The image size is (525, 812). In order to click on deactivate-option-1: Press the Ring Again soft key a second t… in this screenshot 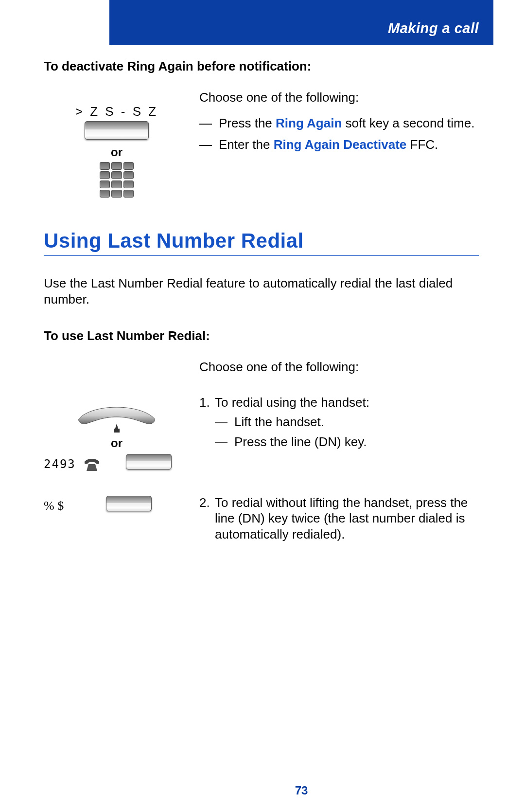, I will do `click(339, 124)`.